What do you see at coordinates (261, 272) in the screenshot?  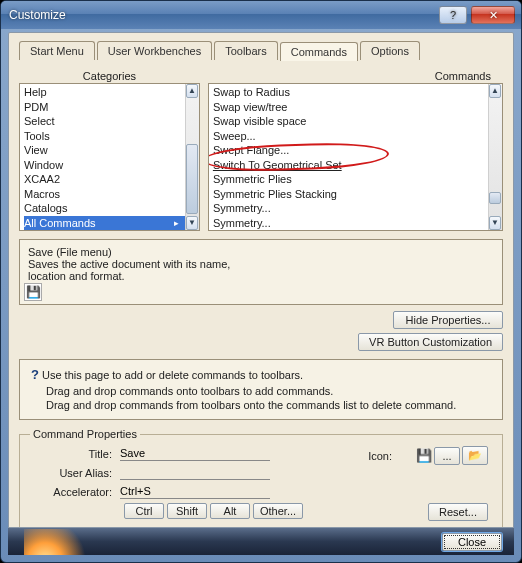 I see `command-description: Save (File menu) Saves the active docume…` at bounding box center [261, 272].